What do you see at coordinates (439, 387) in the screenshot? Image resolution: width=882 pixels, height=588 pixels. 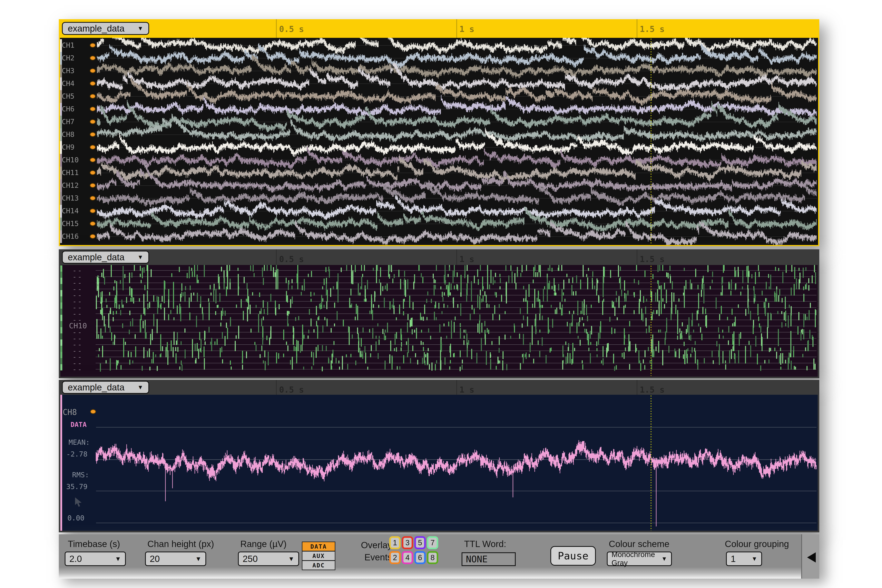 I see `single-header: example_data ▼ 0.5 s1 s1.5 s` at bounding box center [439, 387].